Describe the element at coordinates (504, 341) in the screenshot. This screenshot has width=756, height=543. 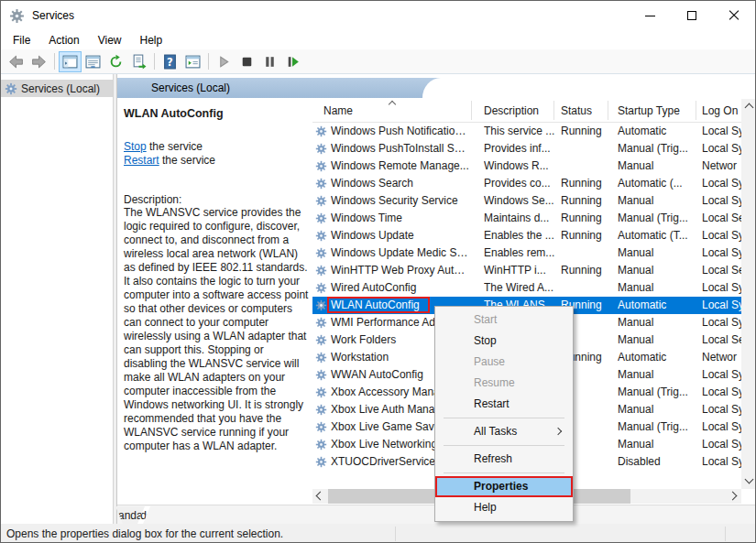
I see `context-menu-item-stop: Stop` at that location.